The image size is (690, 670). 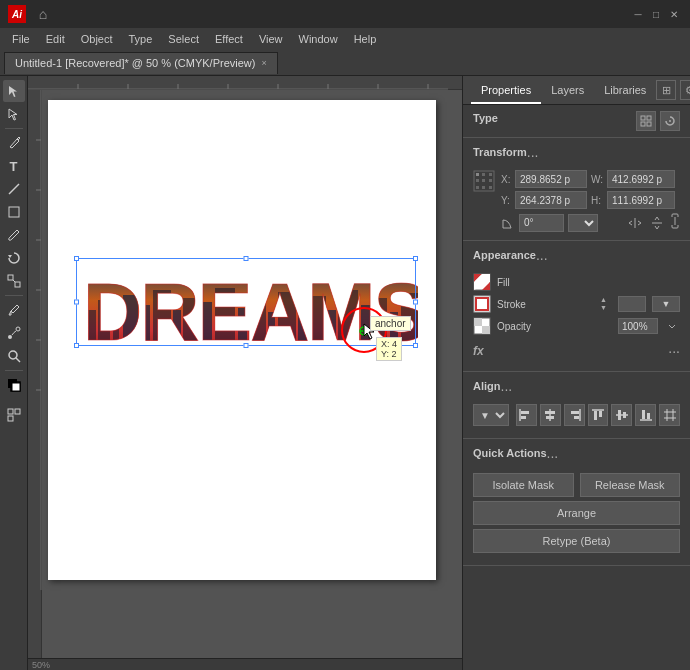 I want to click on stroke-type-dropdown: ▼, so click(x=666, y=304).